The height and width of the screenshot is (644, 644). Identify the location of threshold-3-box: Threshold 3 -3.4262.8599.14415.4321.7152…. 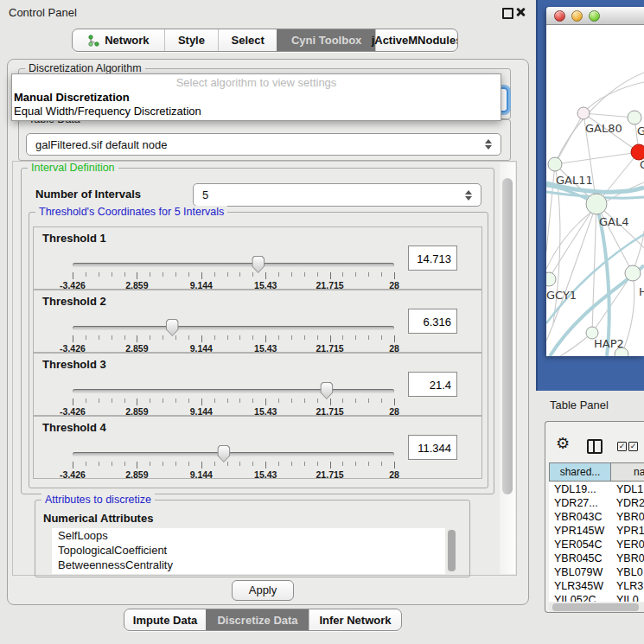
(258, 384).